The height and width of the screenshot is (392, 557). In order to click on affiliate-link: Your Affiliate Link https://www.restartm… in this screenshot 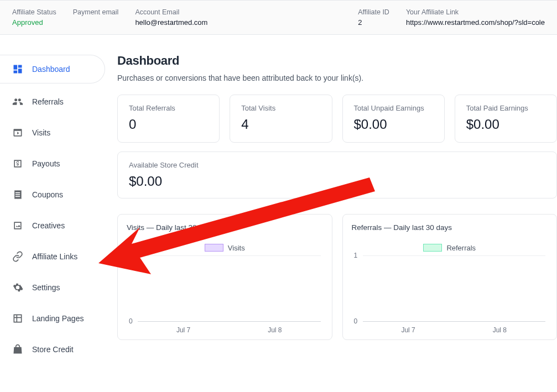, I will do `click(476, 18)`.